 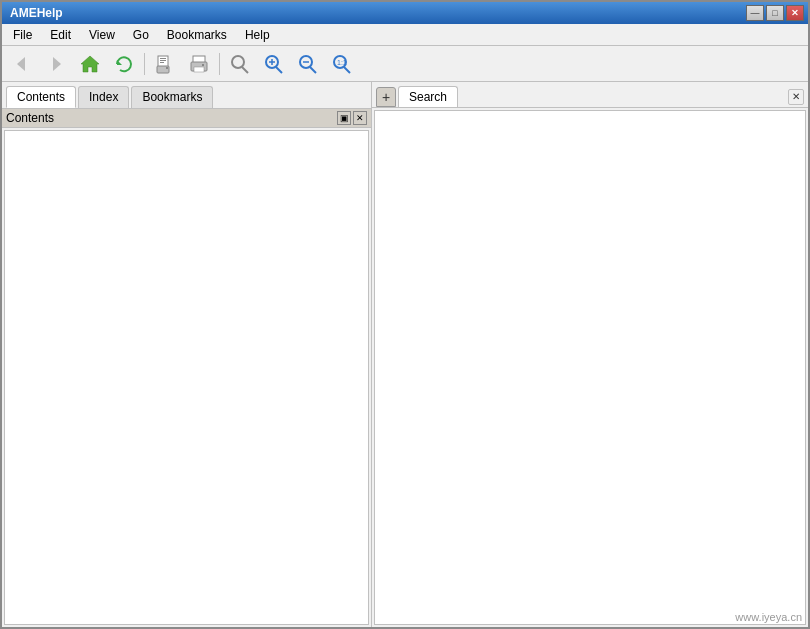 I want to click on zoom-in-icon, so click(x=274, y=64).